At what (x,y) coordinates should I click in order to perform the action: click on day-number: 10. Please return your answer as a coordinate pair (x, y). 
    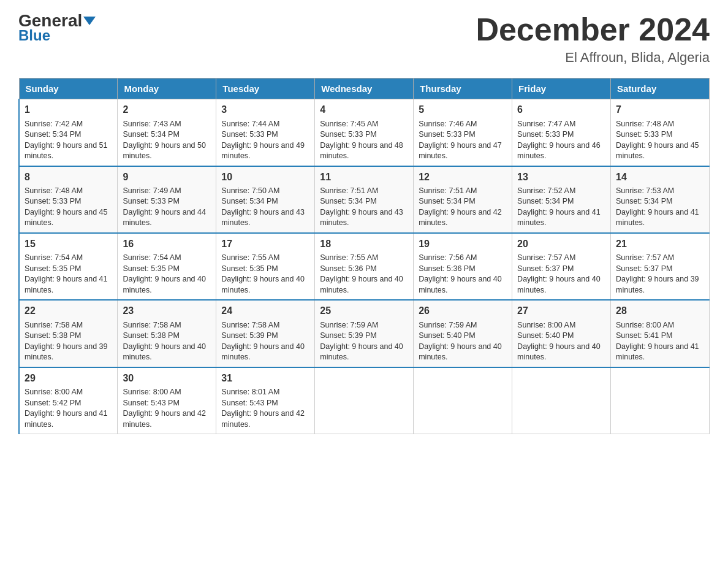
    Looking at the image, I should click on (265, 177).